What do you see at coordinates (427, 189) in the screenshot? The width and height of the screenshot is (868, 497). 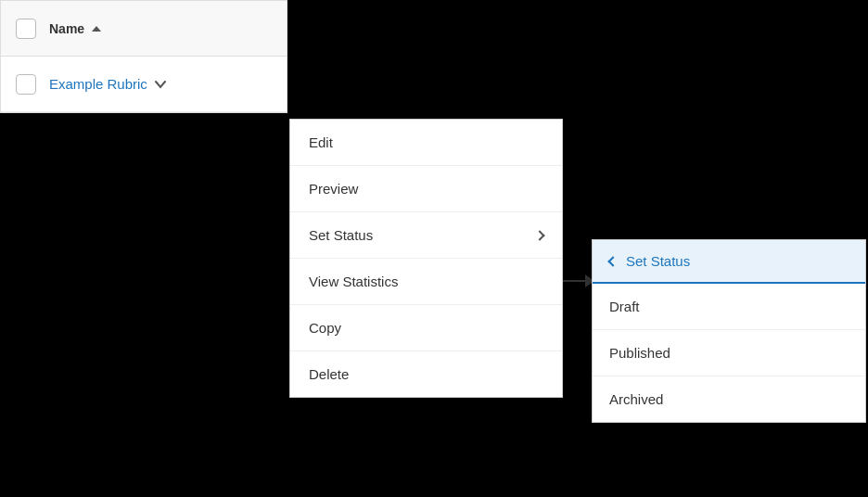 I see `menu-item-preview: Preview` at bounding box center [427, 189].